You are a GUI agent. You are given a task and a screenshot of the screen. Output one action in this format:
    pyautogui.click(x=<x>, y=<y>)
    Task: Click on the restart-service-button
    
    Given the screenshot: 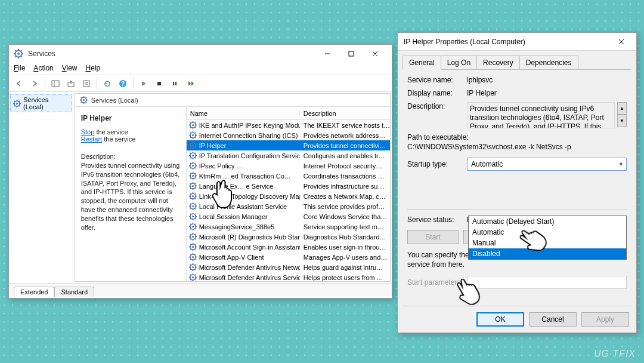 What is the action you would take?
    pyautogui.click(x=190, y=84)
    